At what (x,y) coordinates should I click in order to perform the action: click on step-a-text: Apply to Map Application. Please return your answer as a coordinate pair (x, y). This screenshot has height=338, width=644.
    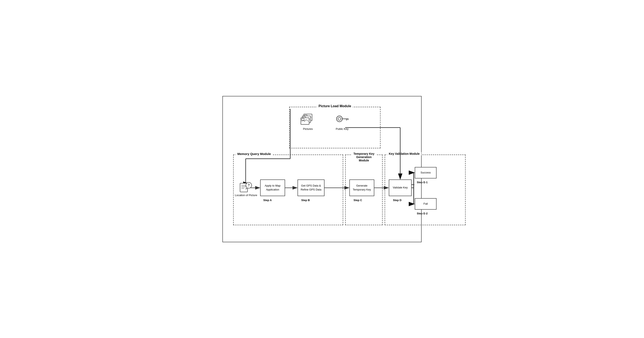
    Looking at the image, I should click on (272, 188).